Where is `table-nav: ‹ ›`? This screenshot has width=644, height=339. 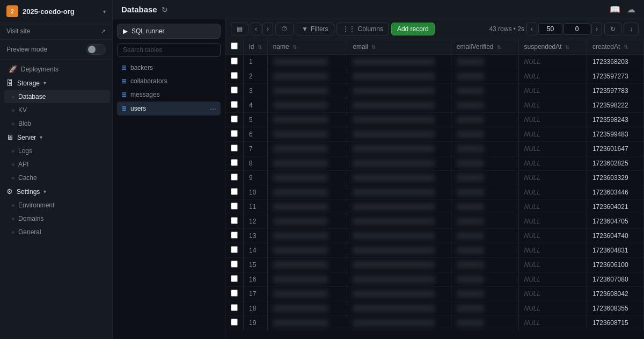 table-nav: ‹ › is located at coordinates (262, 29).